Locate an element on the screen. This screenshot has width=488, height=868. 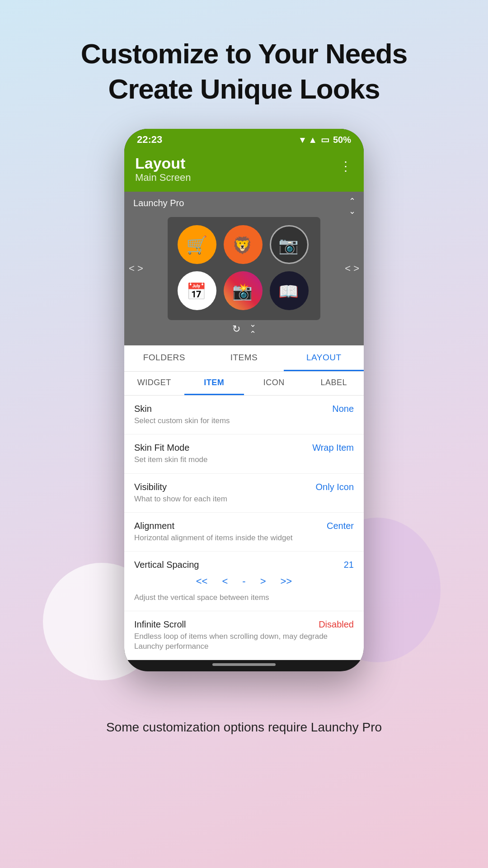
setting-alignment: Alignment Center Horizontal alignment of… is located at coordinates (244, 532).